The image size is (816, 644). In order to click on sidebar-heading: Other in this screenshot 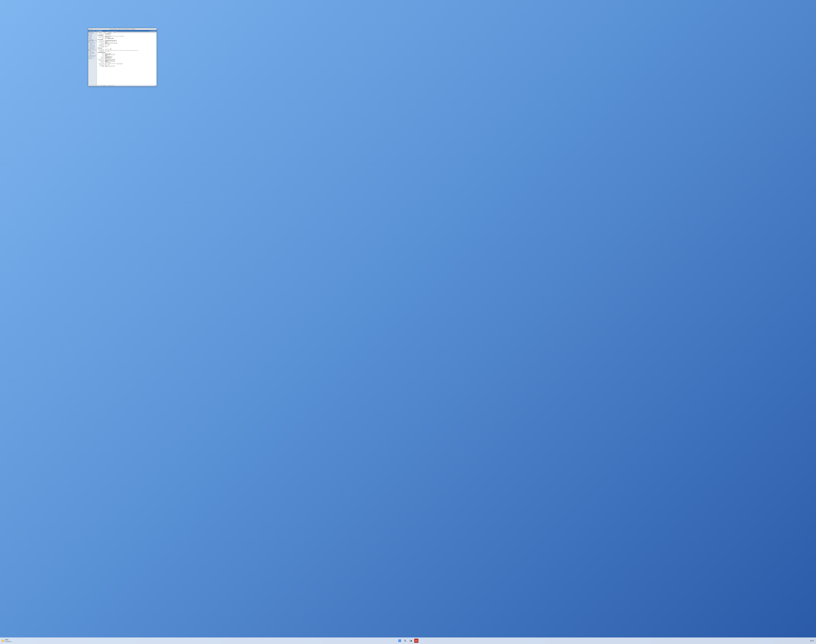, I will do `click(90, 50)`.